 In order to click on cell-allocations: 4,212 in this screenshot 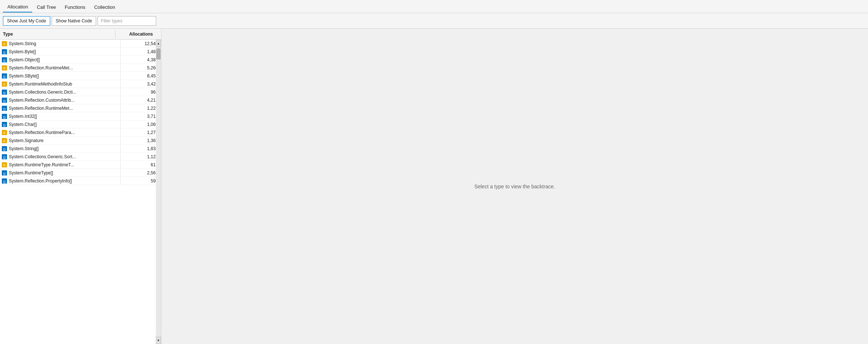, I will do `click(141, 100)`.